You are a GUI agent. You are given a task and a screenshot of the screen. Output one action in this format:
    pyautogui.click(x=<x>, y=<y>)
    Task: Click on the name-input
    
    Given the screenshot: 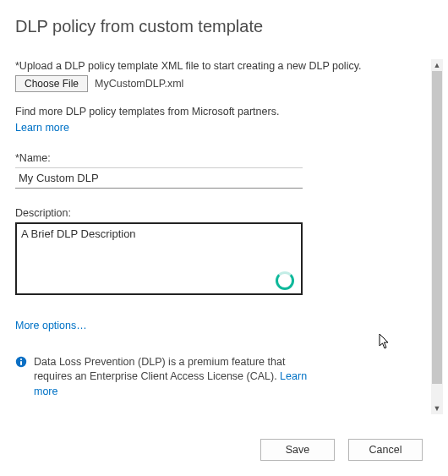 What is the action you would take?
    pyautogui.click(x=159, y=178)
    